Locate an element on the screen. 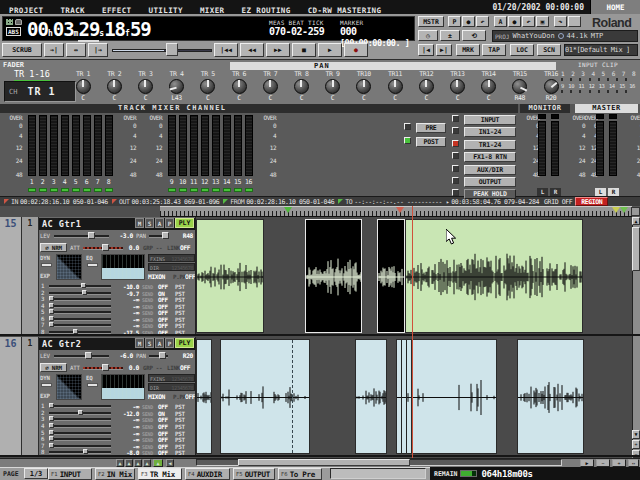  pre-button: PRE is located at coordinates (431, 128).